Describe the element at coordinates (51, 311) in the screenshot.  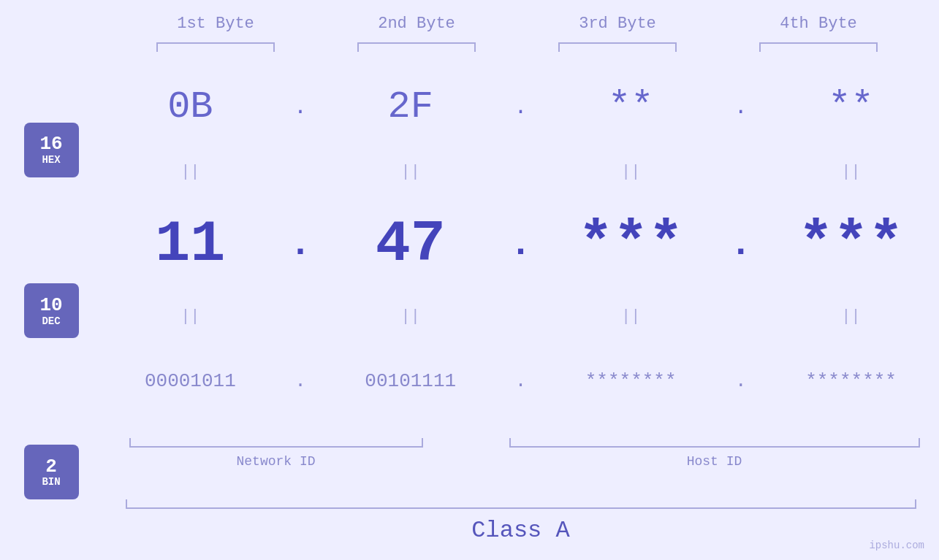
I see `dec-badge: 10 DEC` at that location.